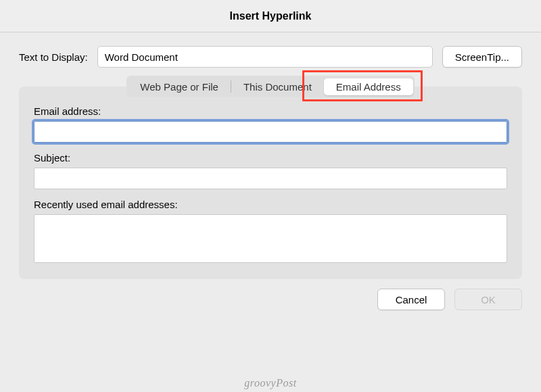 This screenshot has height=392, width=541. What do you see at coordinates (411, 299) in the screenshot?
I see `cancel-button: Cancel` at bounding box center [411, 299].